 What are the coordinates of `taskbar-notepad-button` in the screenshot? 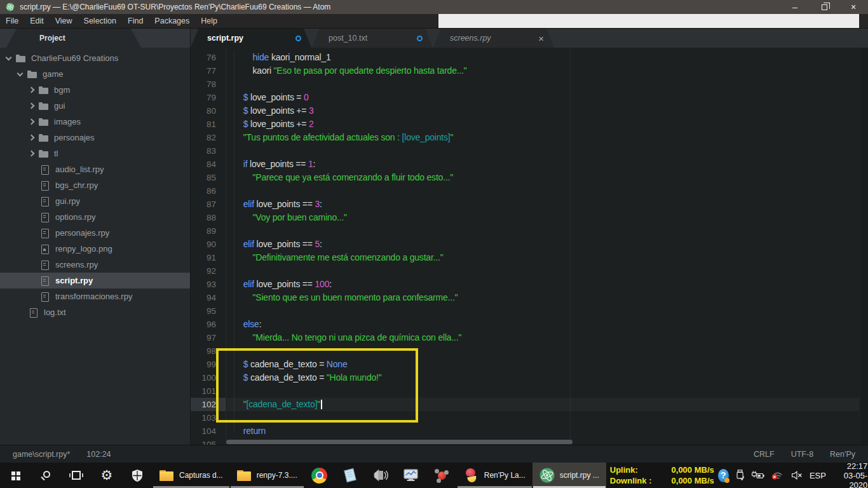 It's located at (350, 475).